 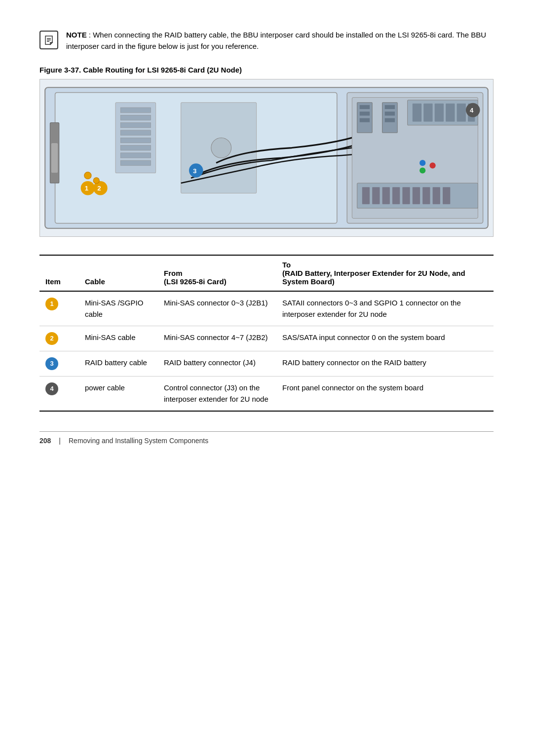 I want to click on item-badge-3: 3, so click(x=52, y=364).